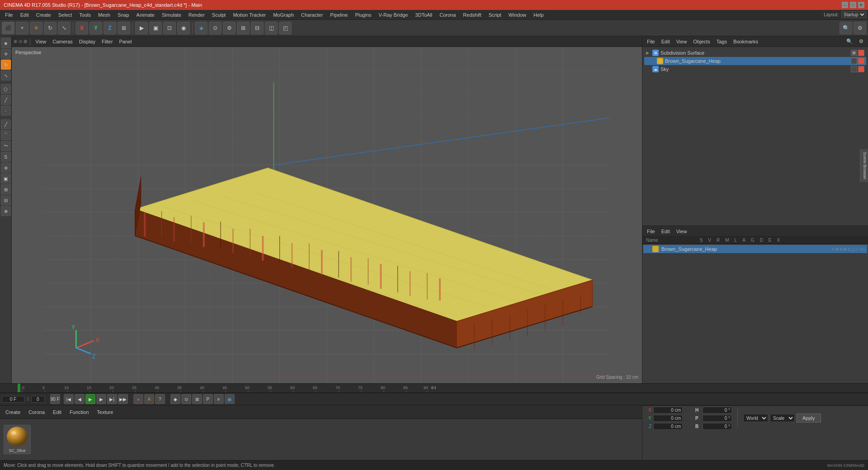 The height and width of the screenshot is (470, 868). I want to click on pb-end: ▶▶, so click(123, 399).